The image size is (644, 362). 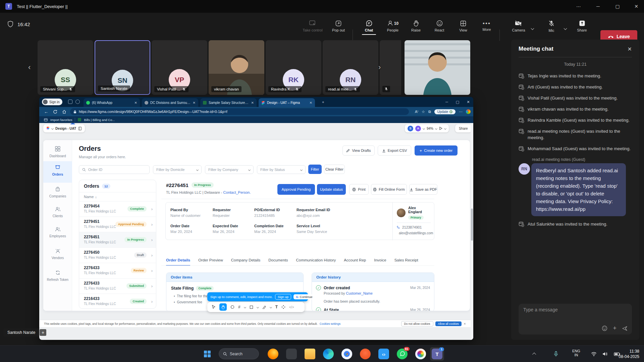 What do you see at coordinates (239, 307) in the screenshot?
I see `frame-tool-icon: #` at bounding box center [239, 307].